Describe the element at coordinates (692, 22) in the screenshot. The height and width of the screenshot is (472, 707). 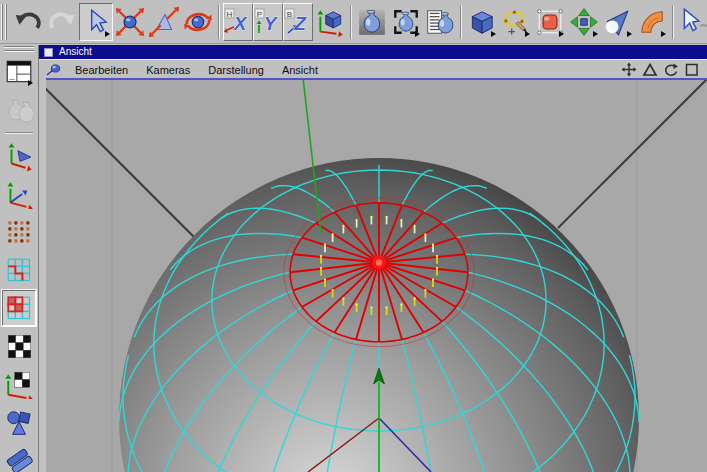
I see `selection-command-button` at that location.